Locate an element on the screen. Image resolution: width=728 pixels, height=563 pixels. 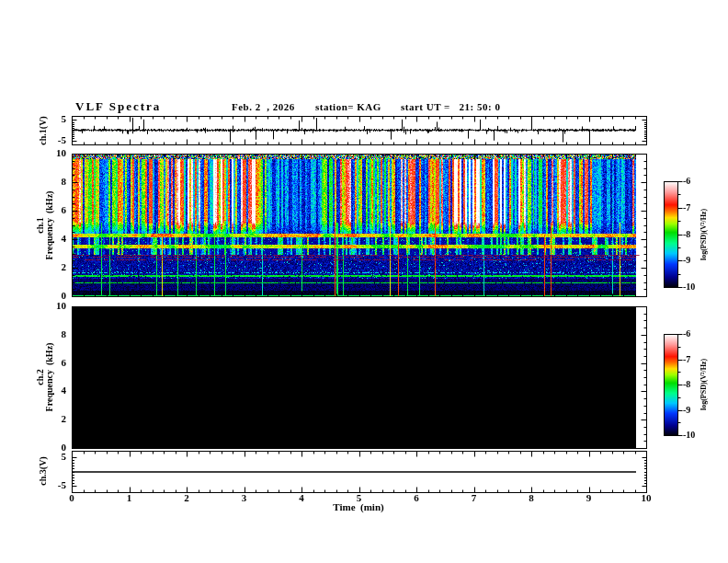
ch2-spec-y-tick-label: 2 is located at coordinates (57, 419).